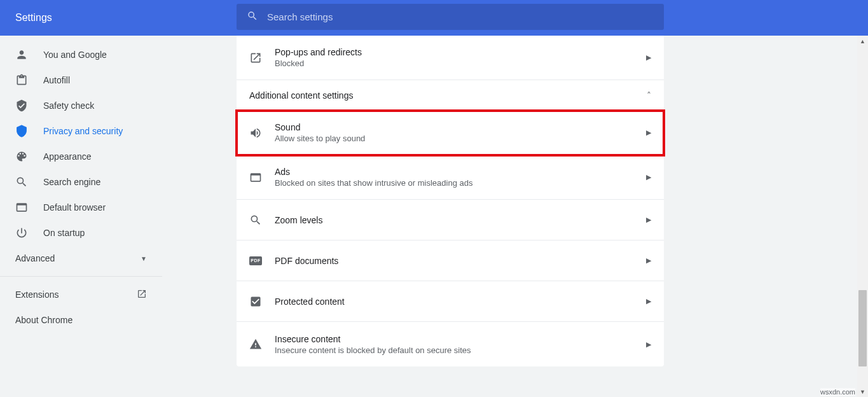 This screenshot has height=397, width=868. I want to click on ads-icon, so click(256, 178).